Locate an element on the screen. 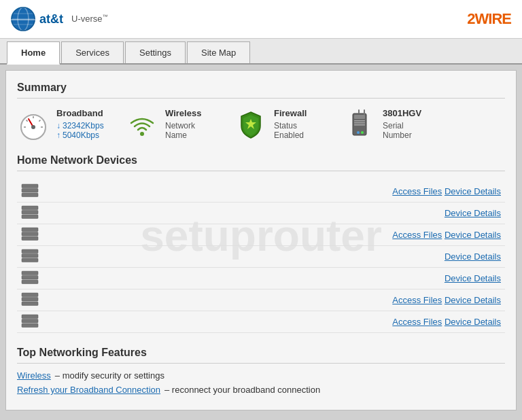  device-details-link-5: Device Details is located at coordinates (473, 300).